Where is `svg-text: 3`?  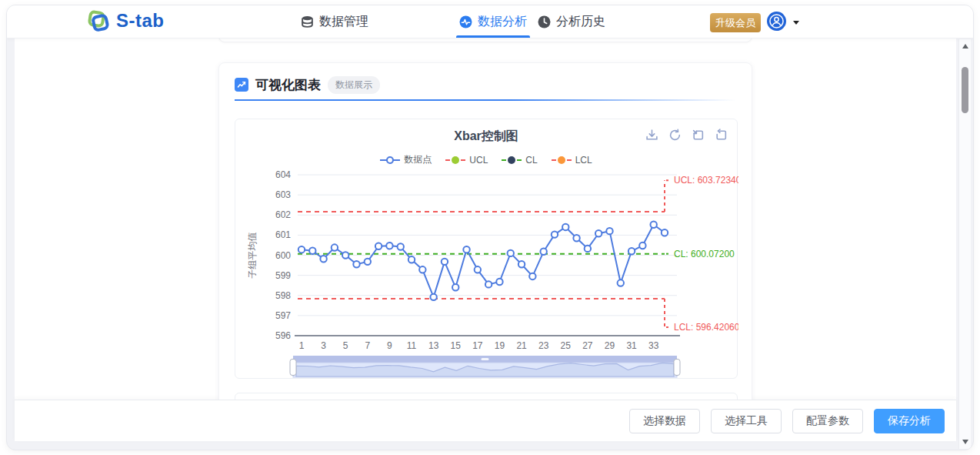 svg-text: 3 is located at coordinates (323, 346).